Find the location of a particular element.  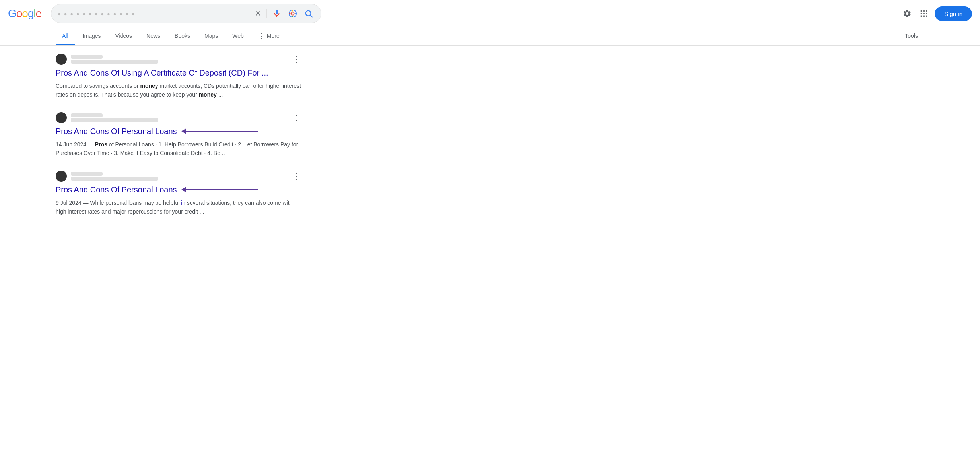

mic-icon is located at coordinates (277, 14).